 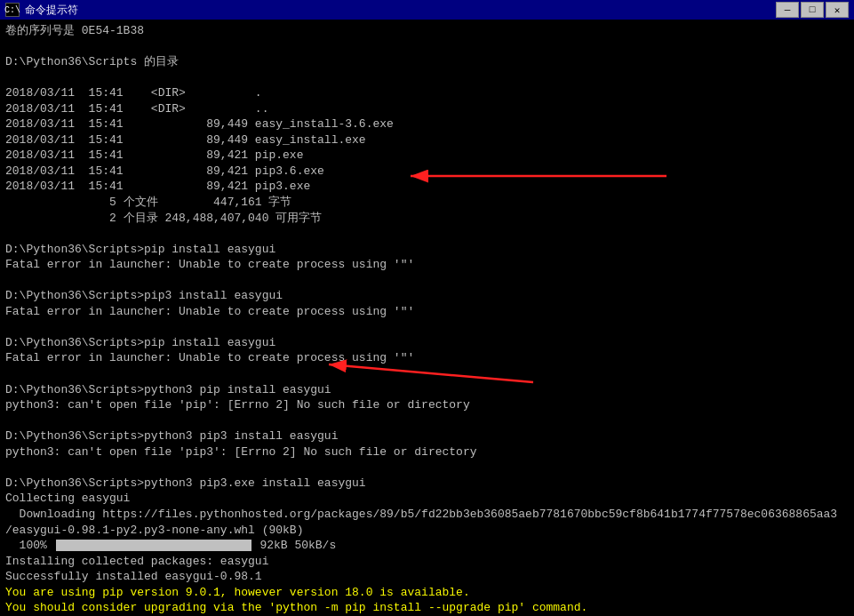 What do you see at coordinates (427, 436) in the screenshot?
I see `terminal-line-pip3-cmd: D:\Python36\Scripts>python3 pip3 install…` at bounding box center [427, 436].